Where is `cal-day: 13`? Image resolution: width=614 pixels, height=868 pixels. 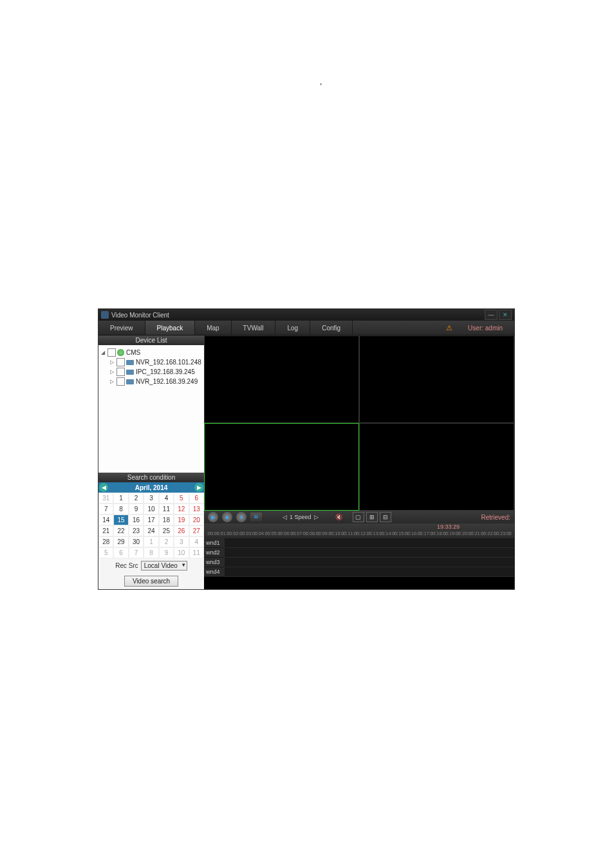
cal-day: 13 is located at coordinates (197, 509).